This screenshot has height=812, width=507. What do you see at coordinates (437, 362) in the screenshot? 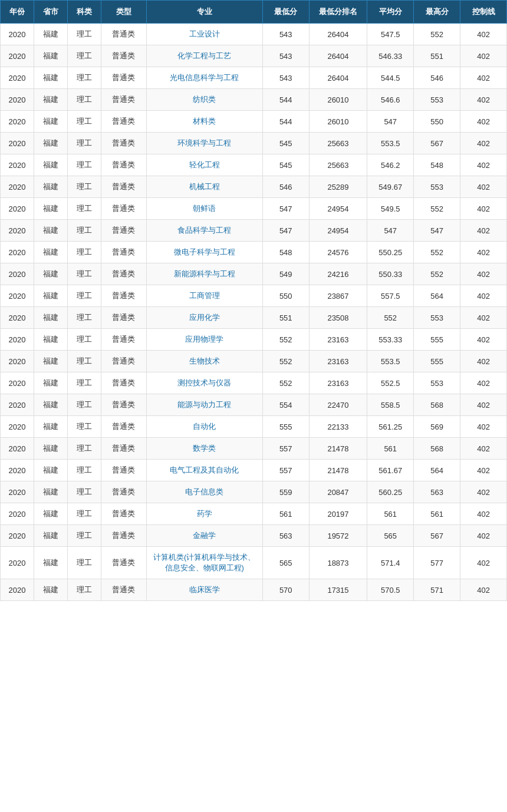
I see `cell-max_score: 555` at bounding box center [437, 362].